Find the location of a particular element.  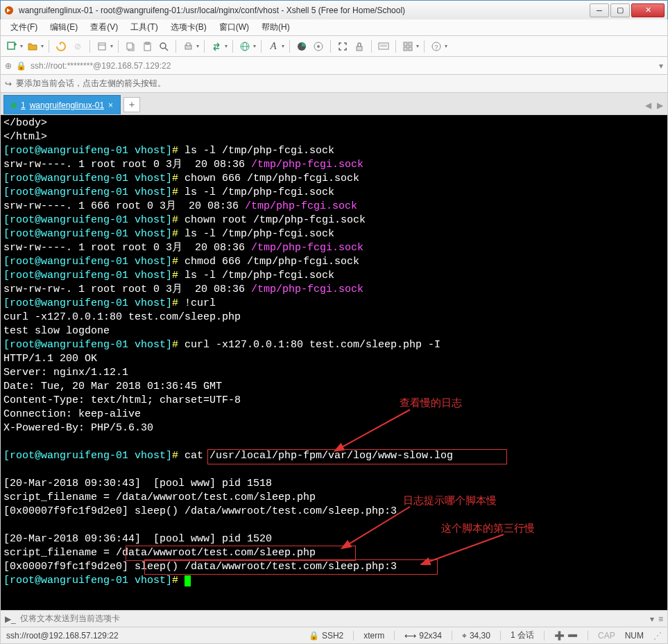

address-text: ssh://root:********@192.168.57.129:22 is located at coordinates (343, 66).